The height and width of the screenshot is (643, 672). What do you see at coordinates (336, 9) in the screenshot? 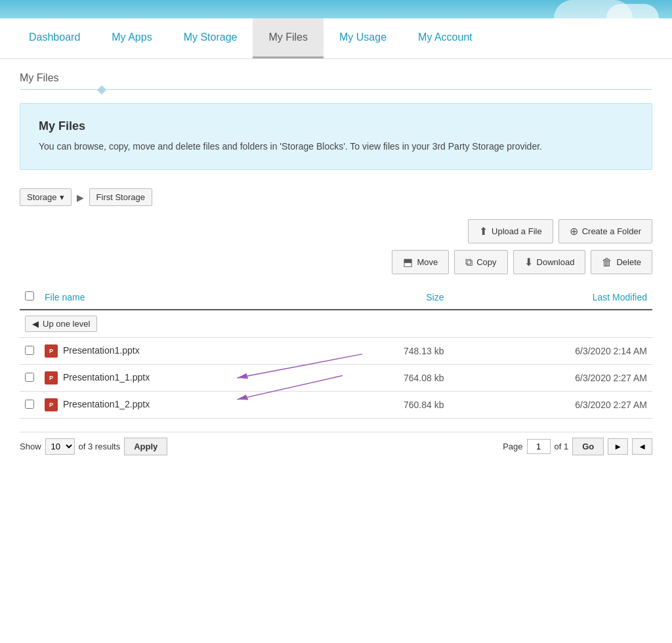
I see `header-bg` at bounding box center [336, 9].